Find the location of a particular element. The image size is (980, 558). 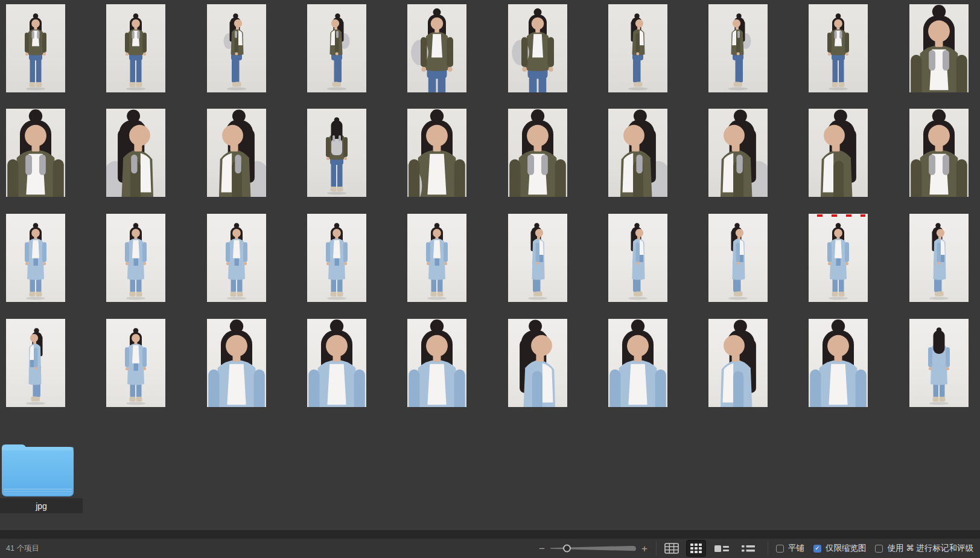

use-cmd-rating-checkbox-label: 使用 ⌘ 进行标记和评级 is located at coordinates (931, 548).